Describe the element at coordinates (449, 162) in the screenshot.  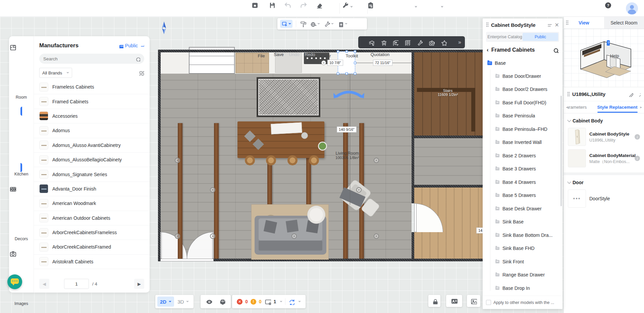
I see `corridor-floor` at that location.